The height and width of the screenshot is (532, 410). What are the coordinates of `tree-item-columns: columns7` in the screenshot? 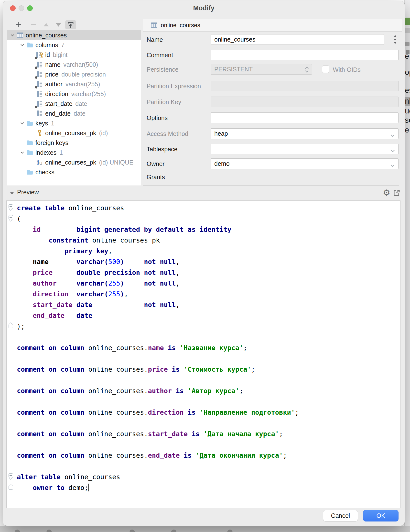 It's located at (74, 45).